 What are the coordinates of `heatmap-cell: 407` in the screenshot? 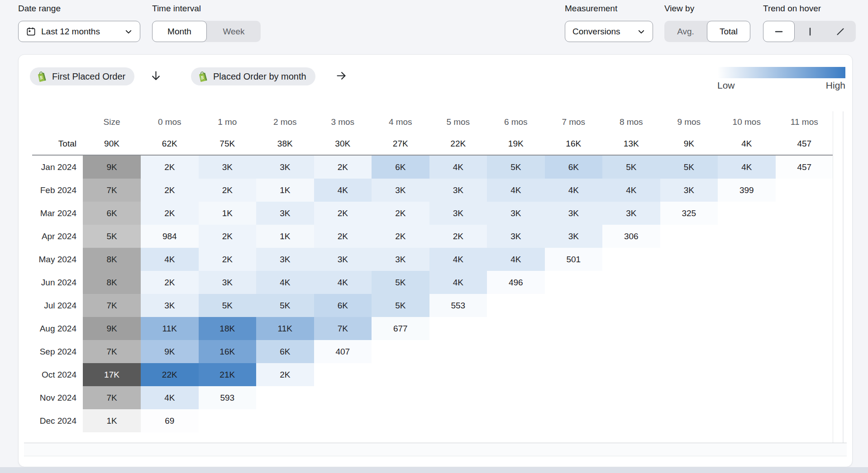 It's located at (343, 352).